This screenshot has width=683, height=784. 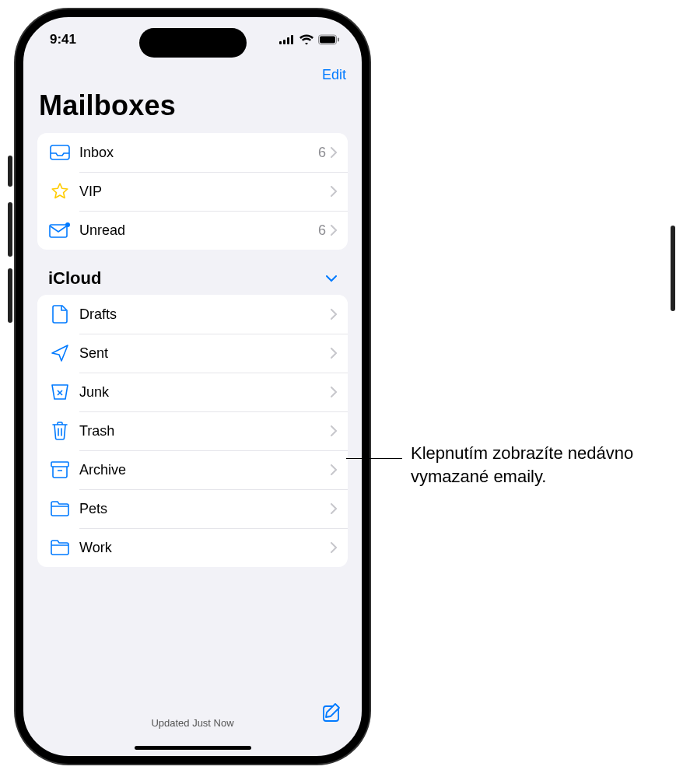 I want to click on mailbox-row-drafts: Drafts, so click(x=193, y=314).